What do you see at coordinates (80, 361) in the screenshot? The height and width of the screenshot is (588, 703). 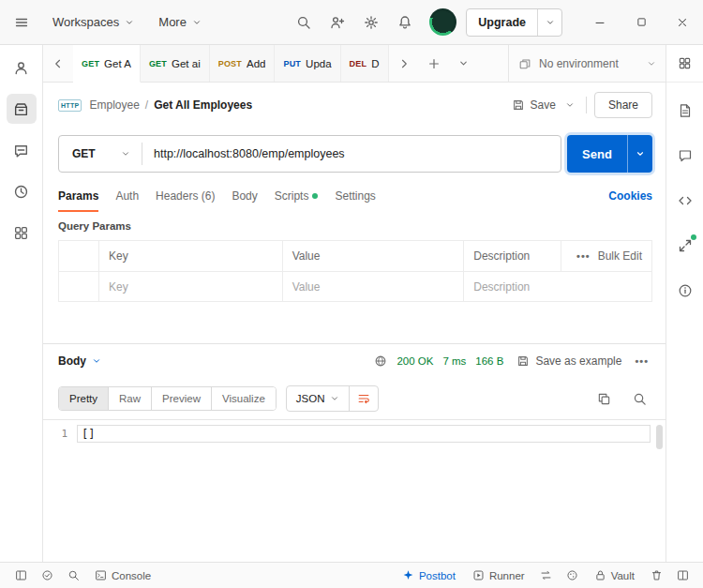 I see `response-body-selector: Body` at bounding box center [80, 361].